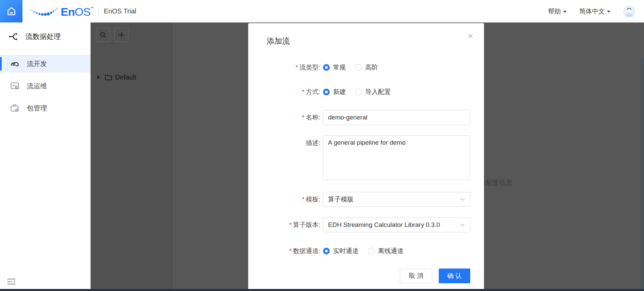 The image size is (644, 291). What do you see at coordinates (557, 11) in the screenshot?
I see `help-menu: 帮助` at bounding box center [557, 11].